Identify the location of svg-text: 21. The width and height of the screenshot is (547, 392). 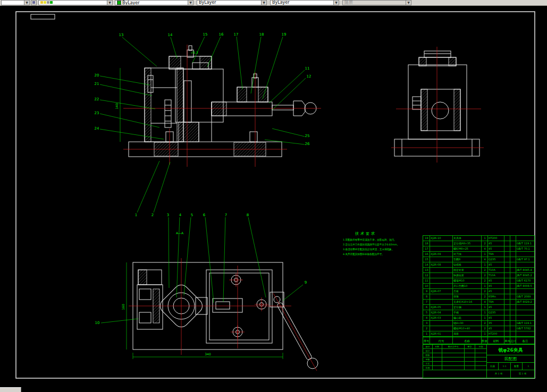
(97, 84).